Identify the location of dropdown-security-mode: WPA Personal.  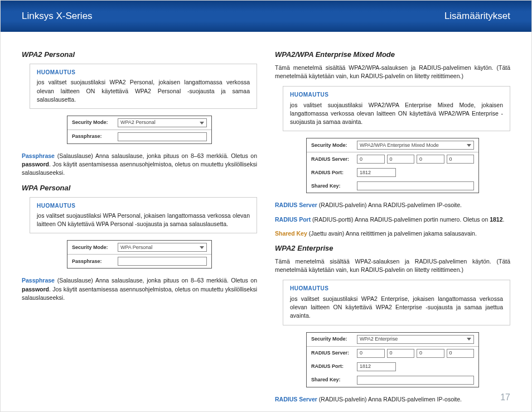
(162, 247).